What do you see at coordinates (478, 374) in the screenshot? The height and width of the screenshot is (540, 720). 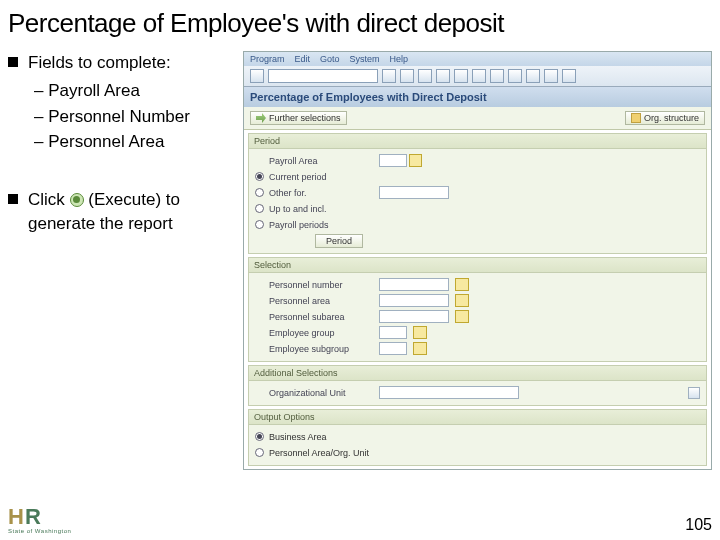 I see `panel-header: Additional Selections` at bounding box center [478, 374].